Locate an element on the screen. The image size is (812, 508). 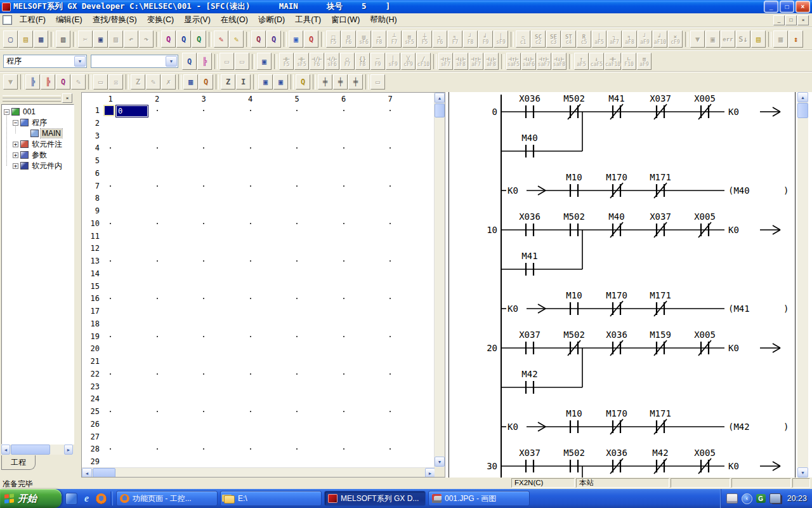
menu-tools: 工具(T) is located at coordinates (308, 20).